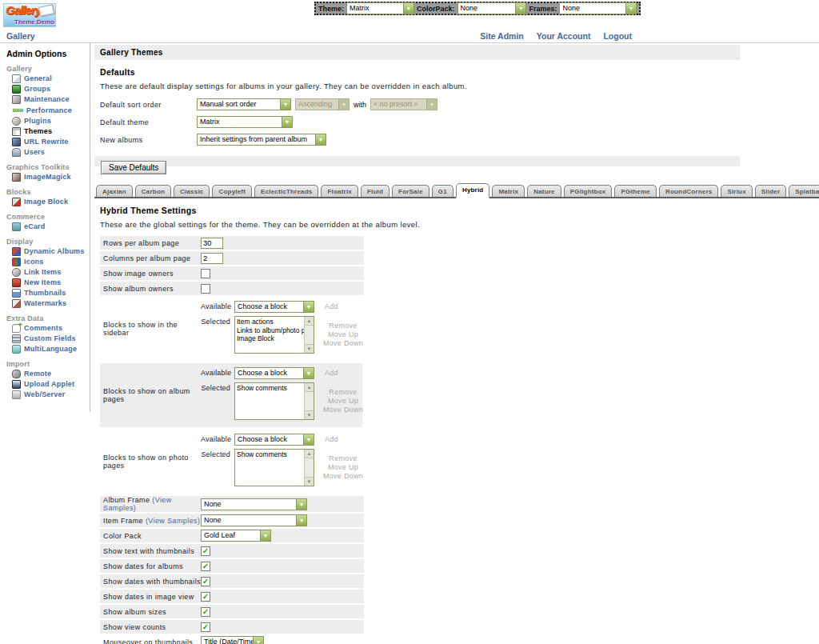 This screenshot has height=644, width=819. What do you see at coordinates (50, 395) in the screenshot?
I see `sidebar-item-web-server: Web/Server` at bounding box center [50, 395].